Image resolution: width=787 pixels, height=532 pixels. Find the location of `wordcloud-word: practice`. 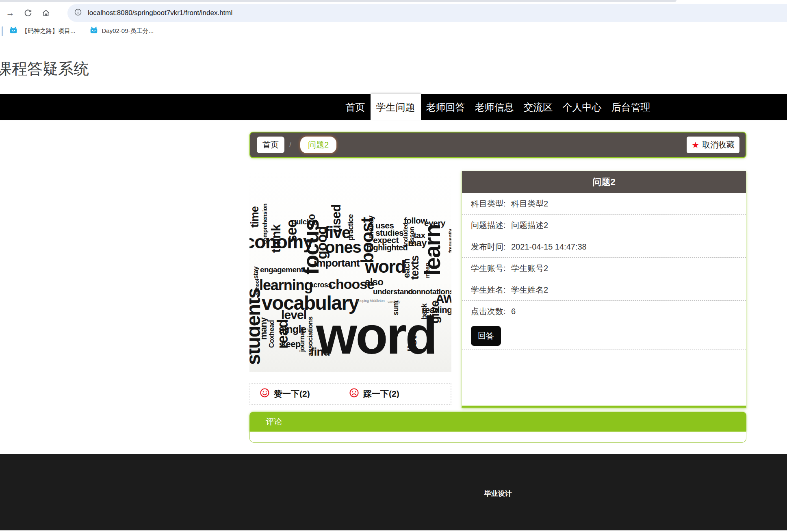

wordcloud-word: practice is located at coordinates (351, 228).